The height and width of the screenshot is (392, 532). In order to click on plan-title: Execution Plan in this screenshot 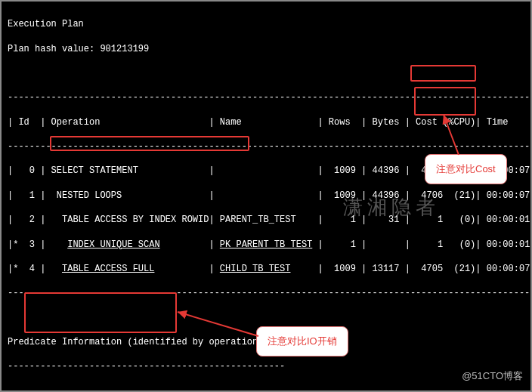, I will do `click(266, 24)`.